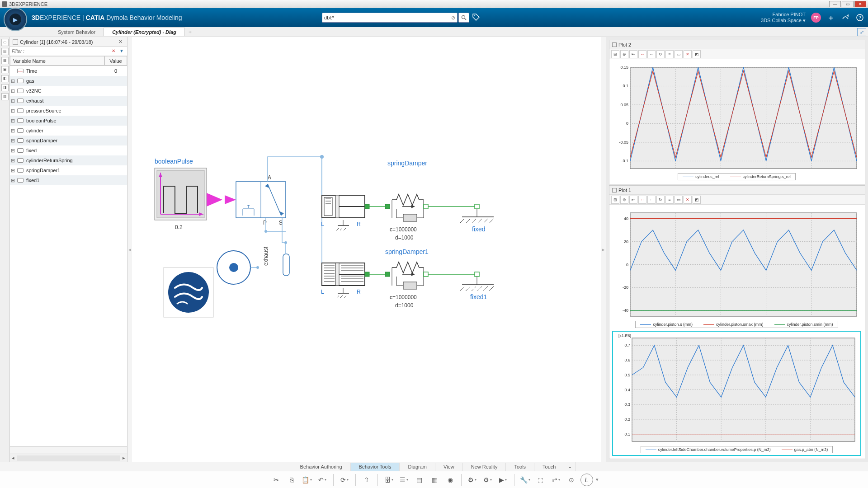 The height and width of the screenshot is (488, 868). I want to click on variable-list: Time 0⊞ gas ⊞ v32NC ⊞ exhaust ⊞ pressure…, so click(69, 256).